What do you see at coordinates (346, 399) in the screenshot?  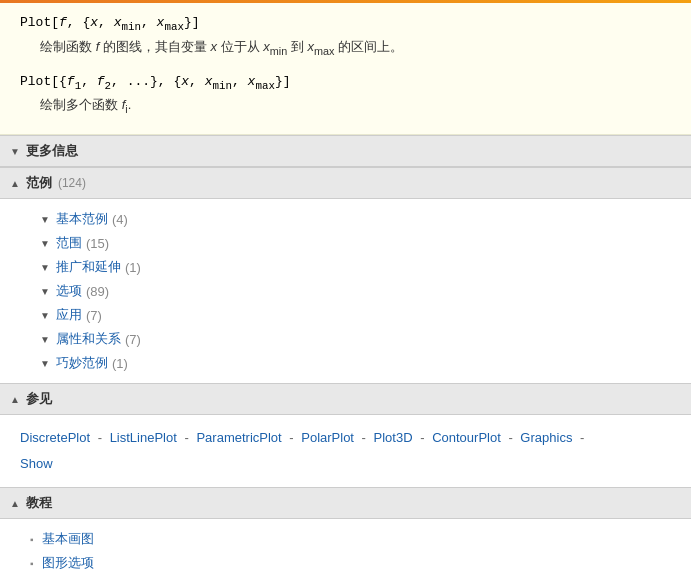 I see `see-also-header: ▲ 参见` at bounding box center [346, 399].